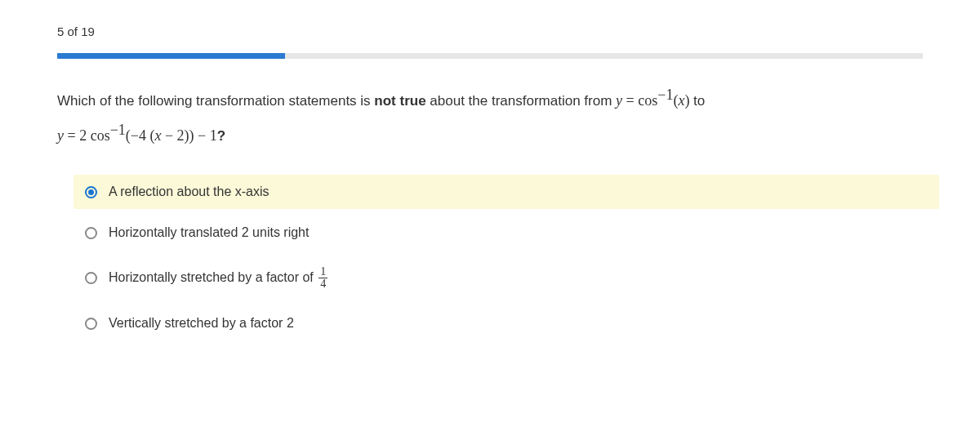 The image size is (980, 427). What do you see at coordinates (506, 278) in the screenshot?
I see `option-c: Horizontally stretched by a factor of 14` at bounding box center [506, 278].